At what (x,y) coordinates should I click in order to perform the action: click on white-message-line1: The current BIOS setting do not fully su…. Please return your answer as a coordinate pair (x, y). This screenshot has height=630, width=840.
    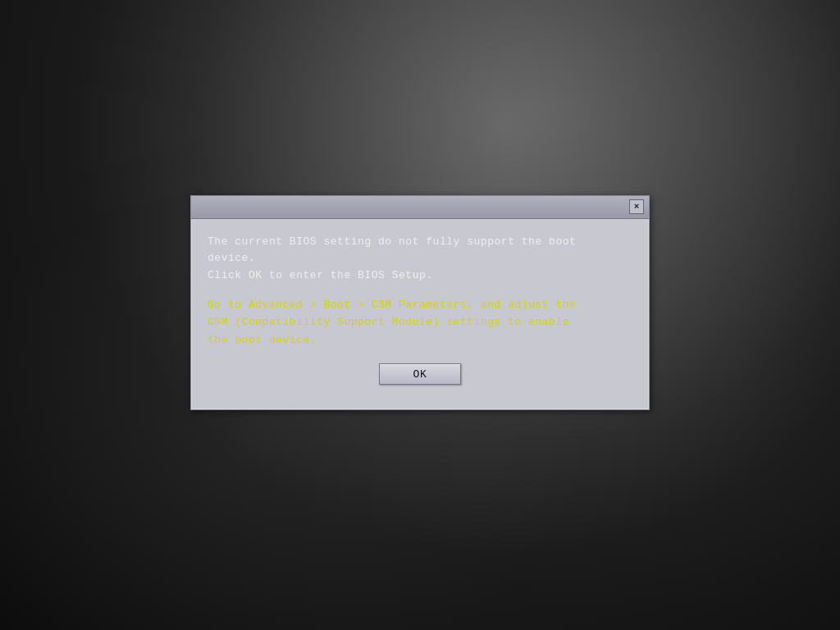
    Looking at the image, I should click on (392, 241).